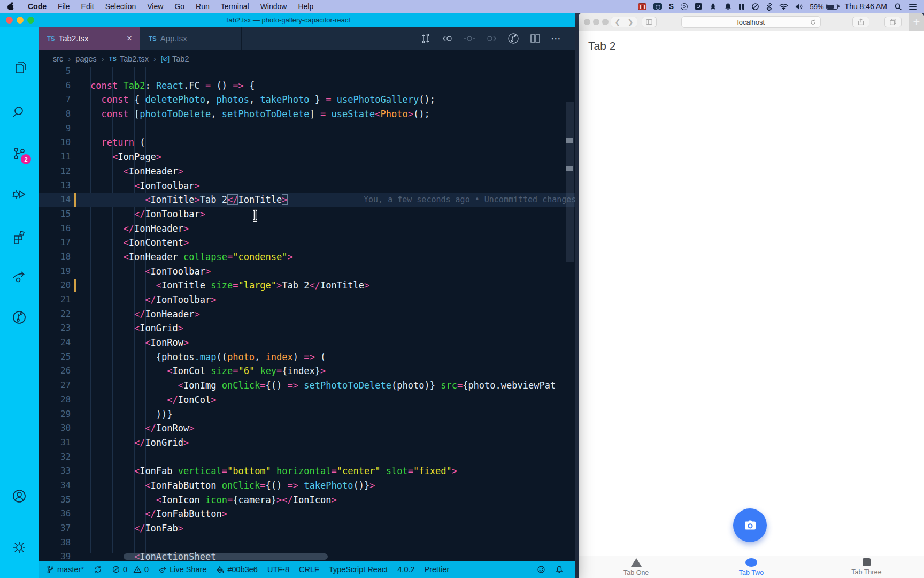 The image size is (924, 578). What do you see at coordinates (89, 39) in the screenshot?
I see `editor-tab-tab2-tsx: TSTab2.tsx×` at bounding box center [89, 39].